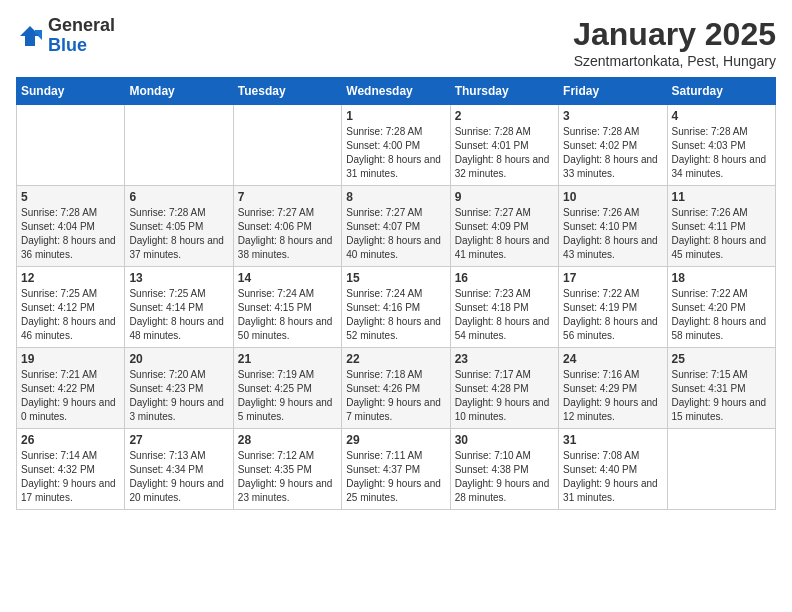 The height and width of the screenshot is (612, 792). What do you see at coordinates (30, 36) in the screenshot?
I see `logo-icon` at bounding box center [30, 36].